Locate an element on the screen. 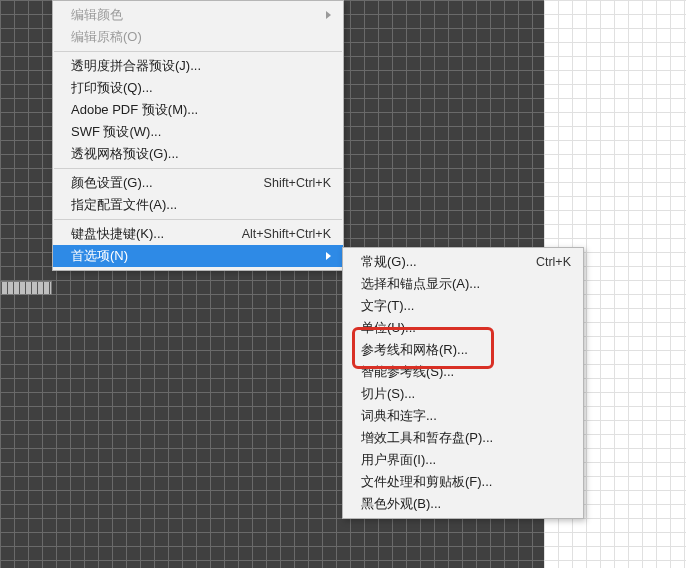  menu1-item-13: 首选项(N) is located at coordinates (198, 256).